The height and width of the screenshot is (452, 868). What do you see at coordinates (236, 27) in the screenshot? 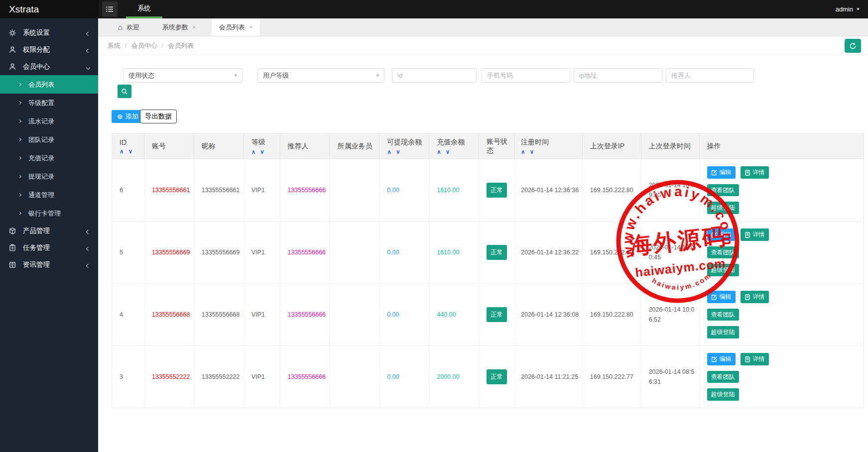
I see `tab-member-list: 会员列表 ×` at bounding box center [236, 27].